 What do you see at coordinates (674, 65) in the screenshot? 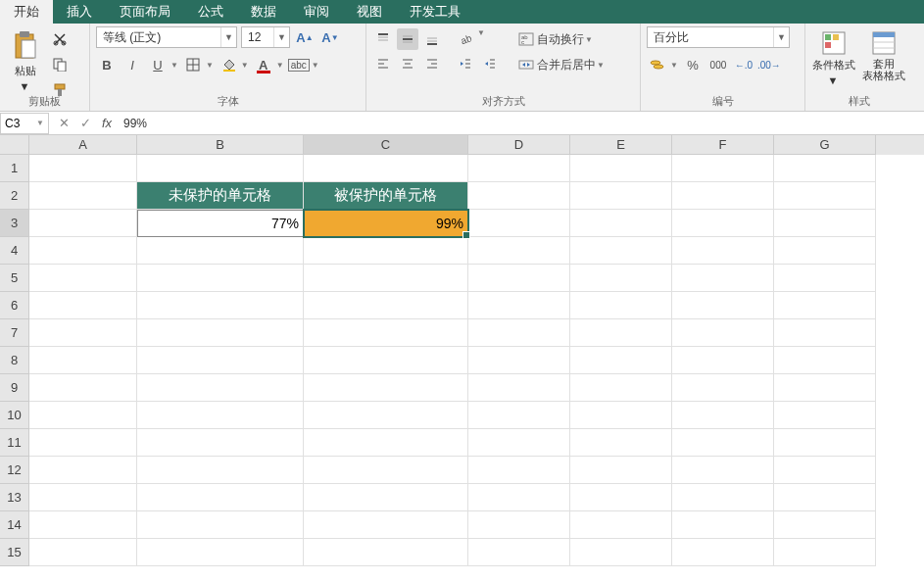
I see `currency-dropdown-icon: ▼` at bounding box center [674, 65].